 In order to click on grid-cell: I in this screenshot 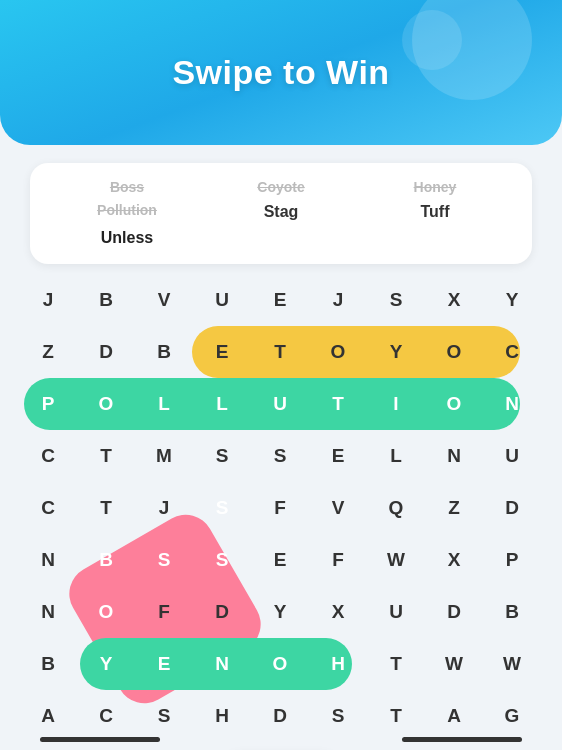, I will do `click(396, 404)`.